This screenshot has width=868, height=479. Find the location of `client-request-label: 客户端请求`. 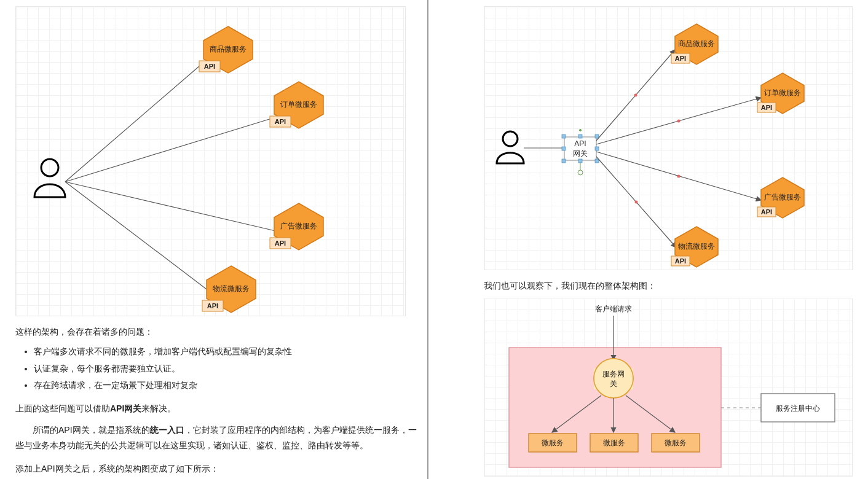

client-request-label: 客户端请求 is located at coordinates (614, 309).